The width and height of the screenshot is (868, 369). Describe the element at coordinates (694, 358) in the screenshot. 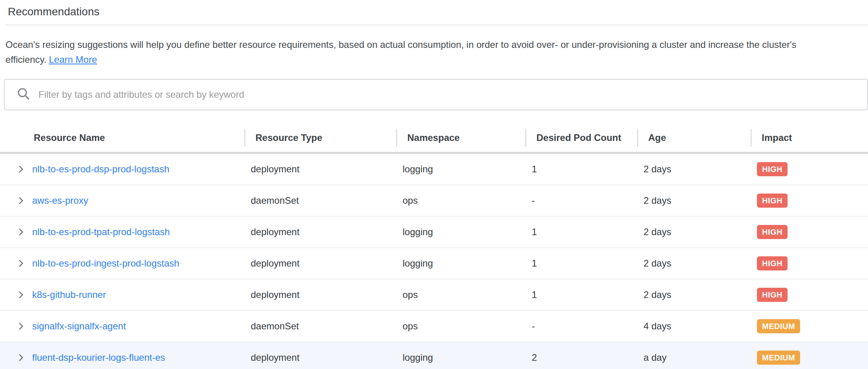

I see `age-cell: a day` at that location.